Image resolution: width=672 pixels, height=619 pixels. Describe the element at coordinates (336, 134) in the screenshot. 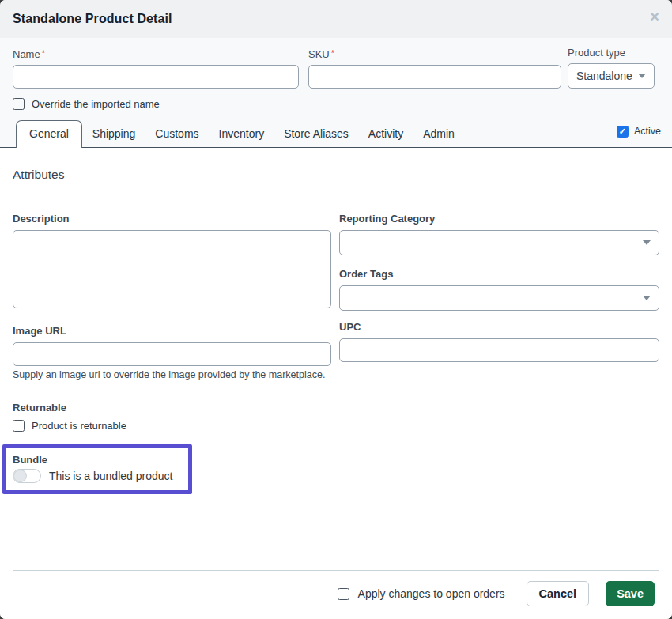

I see `tab-bar: General Shipping Customs Inventory Store…` at that location.